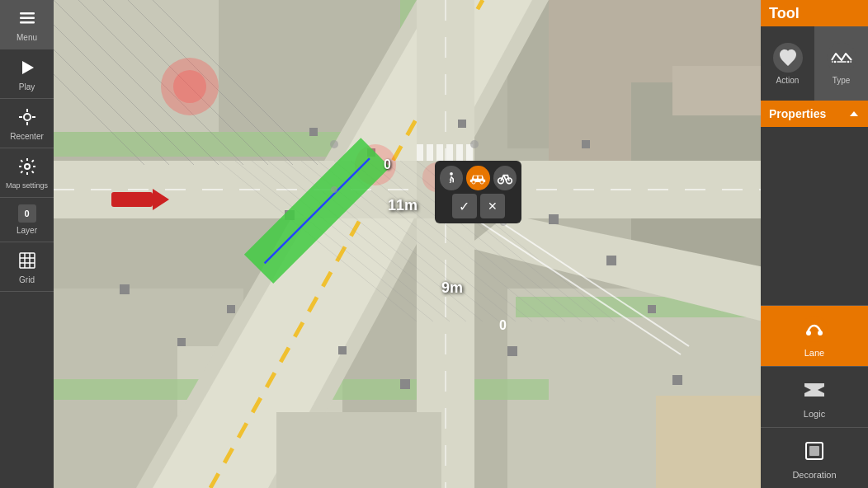 Image resolution: width=868 pixels, height=488 pixels. Describe the element at coordinates (26, 280) in the screenshot. I see `grid-label: Grid` at that location.